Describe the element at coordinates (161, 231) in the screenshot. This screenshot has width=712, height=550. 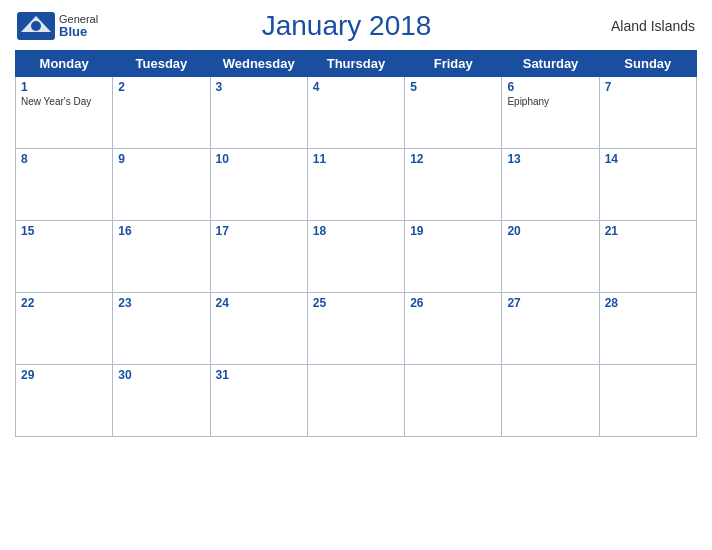
I see `day-number: 16` at that location.